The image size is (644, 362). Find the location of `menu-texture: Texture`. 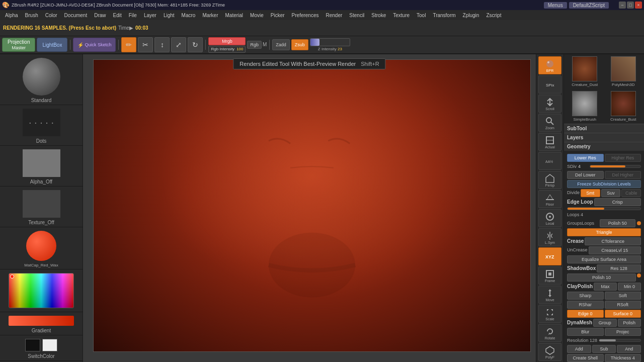

menu-texture: Texture is located at coordinates (401, 15).